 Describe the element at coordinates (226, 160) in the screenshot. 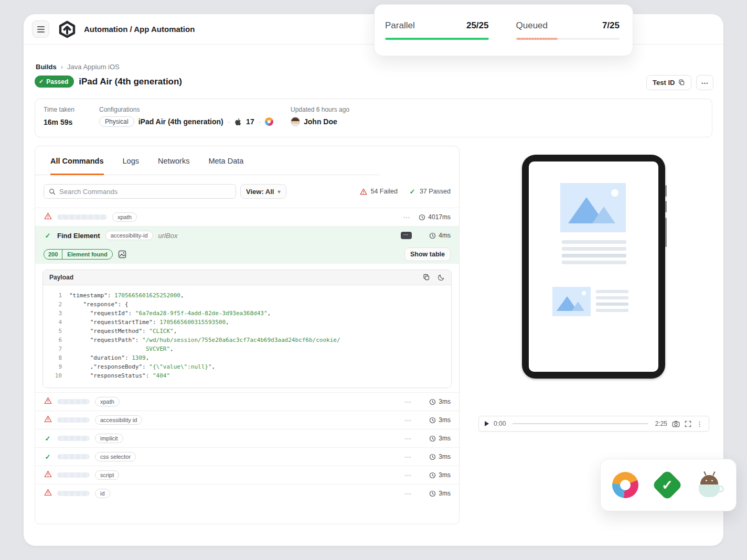

I see `tab-meta-data: Meta Data` at that location.